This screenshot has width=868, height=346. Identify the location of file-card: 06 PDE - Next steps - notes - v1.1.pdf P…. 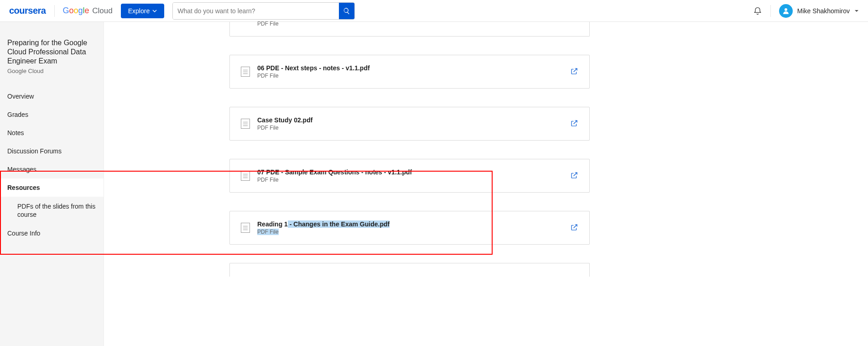
(410, 72).